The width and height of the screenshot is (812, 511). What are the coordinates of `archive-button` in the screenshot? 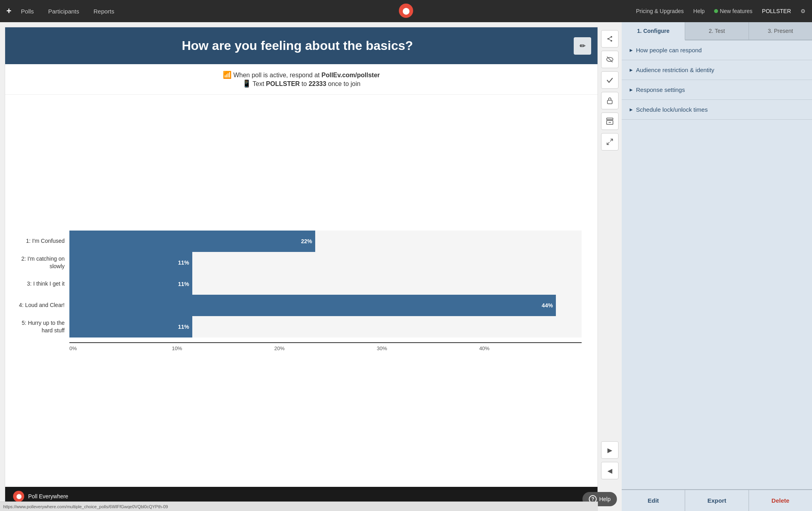 It's located at (610, 121).